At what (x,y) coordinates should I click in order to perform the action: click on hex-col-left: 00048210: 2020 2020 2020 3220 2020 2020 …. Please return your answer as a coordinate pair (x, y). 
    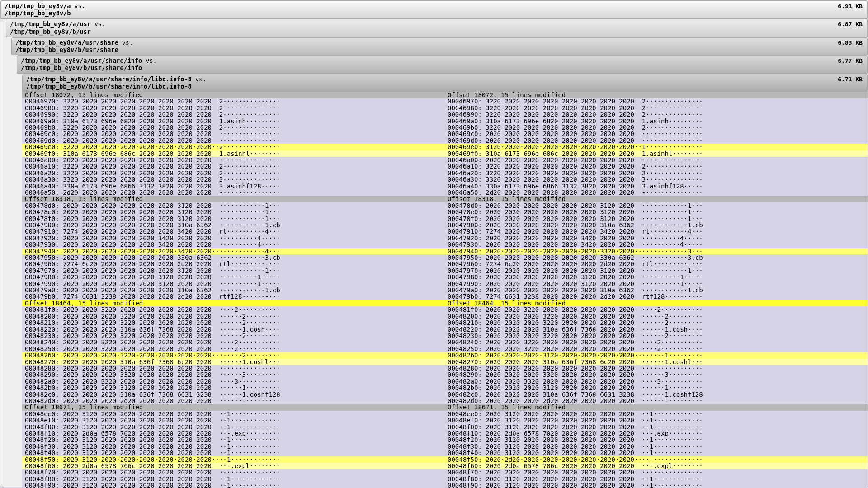
    Looking at the image, I should click on (233, 323).